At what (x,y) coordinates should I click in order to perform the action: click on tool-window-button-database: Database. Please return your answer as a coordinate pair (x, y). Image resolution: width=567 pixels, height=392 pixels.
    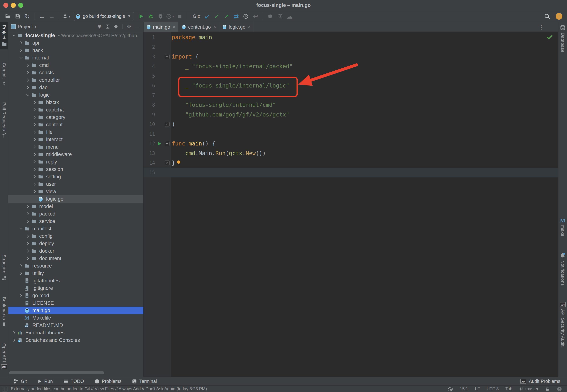
    Looking at the image, I should click on (563, 39).